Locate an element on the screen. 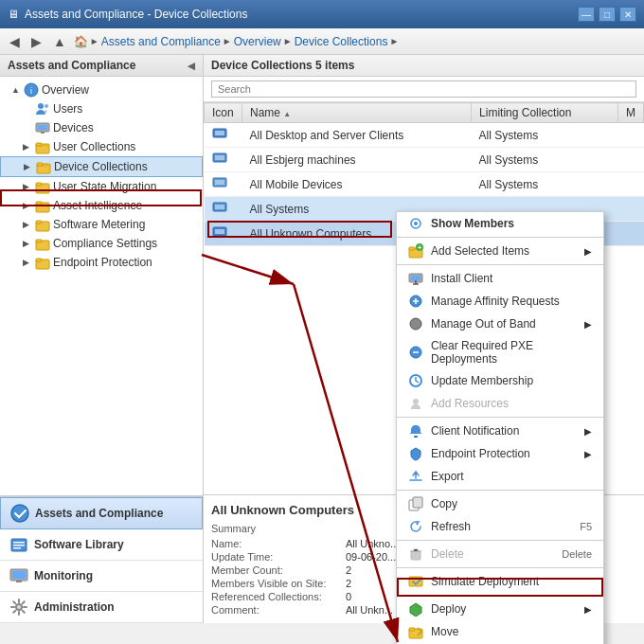 The image size is (644, 644). sidebar-item-software-metering: ▶ Software Metering is located at coordinates (101, 224).